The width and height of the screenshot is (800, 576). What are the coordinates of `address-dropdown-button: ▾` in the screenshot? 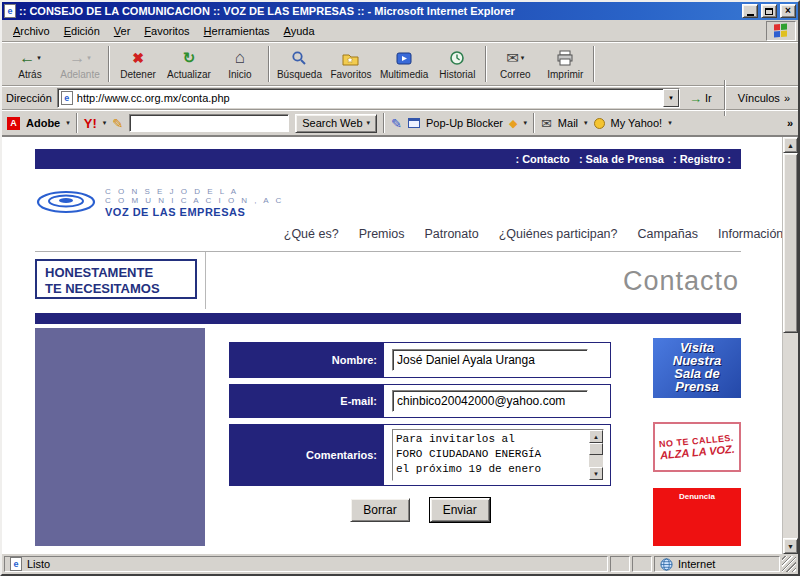 It's located at (671, 98).